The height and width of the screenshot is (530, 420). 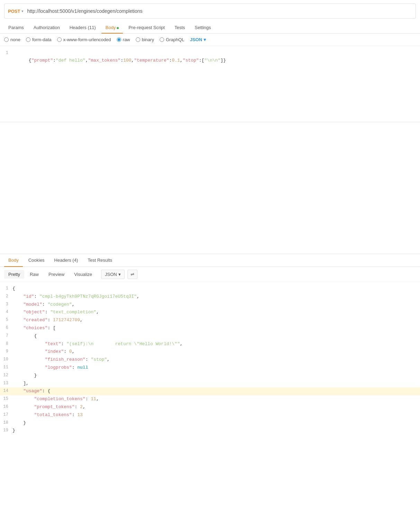 I want to click on json-format-selector: JSON ▾, so click(x=198, y=39).